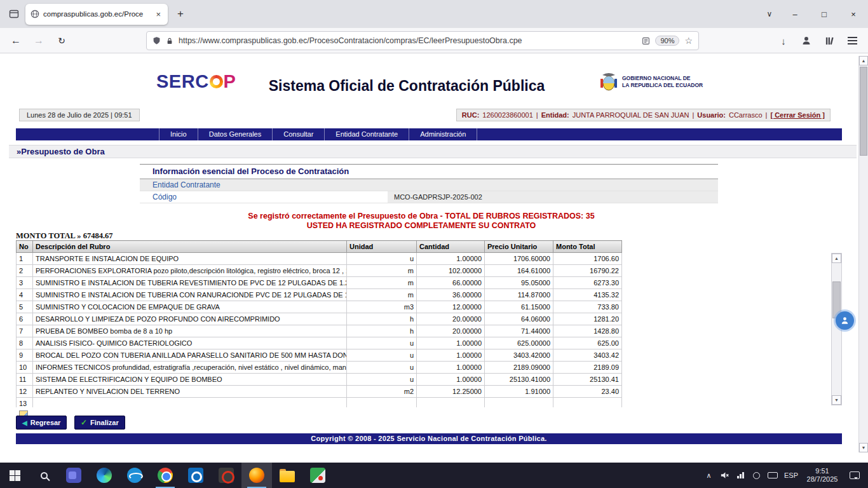  What do you see at coordinates (170, 41) in the screenshot?
I see `lock-icon` at bounding box center [170, 41].